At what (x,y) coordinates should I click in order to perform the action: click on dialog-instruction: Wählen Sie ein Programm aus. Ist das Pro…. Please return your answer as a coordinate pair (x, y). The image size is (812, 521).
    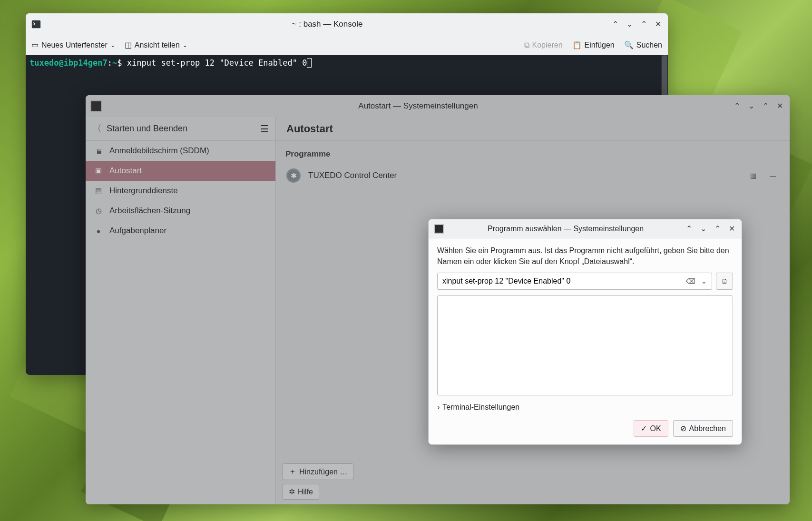
    Looking at the image, I should click on (585, 256).